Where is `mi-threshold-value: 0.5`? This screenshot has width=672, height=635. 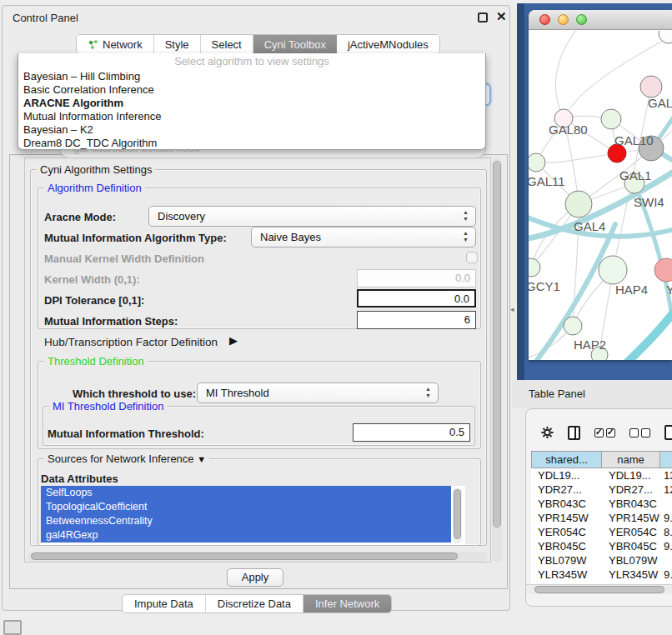
mi-threshold-value: 0.5 is located at coordinates (457, 432).